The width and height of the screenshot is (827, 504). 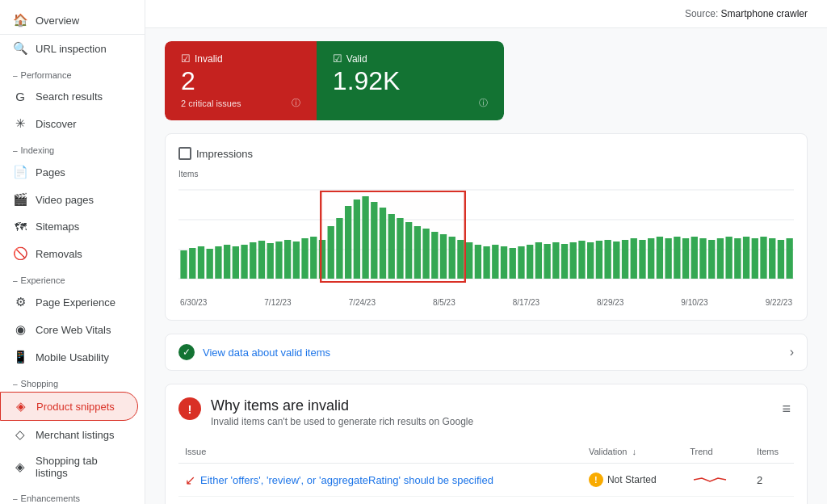 What do you see at coordinates (410, 58) in the screenshot?
I see `valid-label: ☑ Valid` at bounding box center [410, 58].